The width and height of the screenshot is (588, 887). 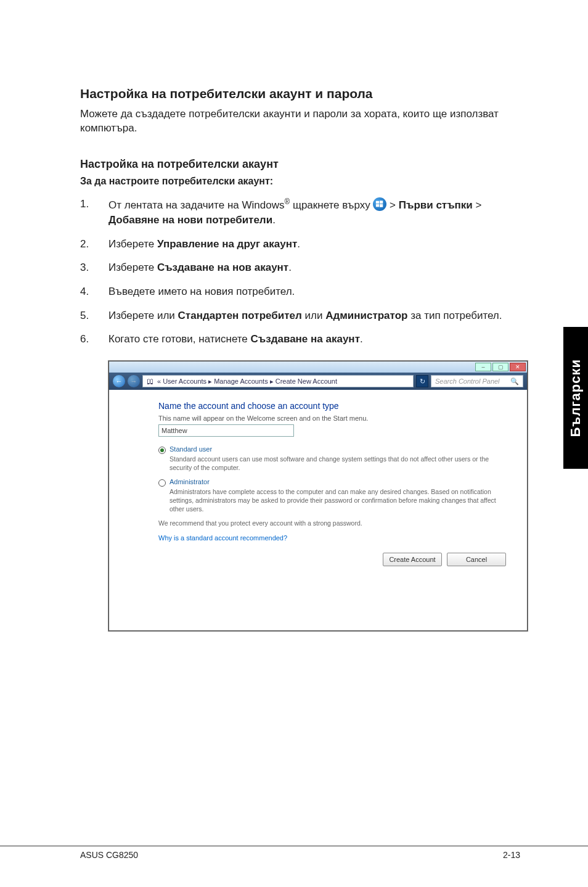 I want to click on account-name-input: Matthew, so click(x=226, y=431).